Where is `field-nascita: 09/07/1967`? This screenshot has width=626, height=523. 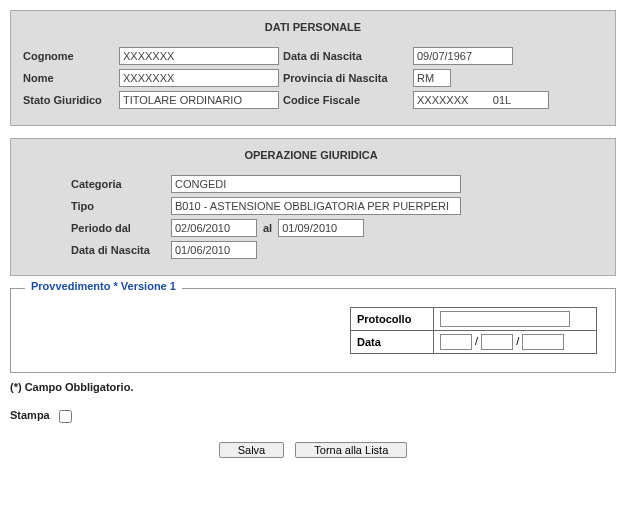 field-nascita: 09/07/1967 is located at coordinates (463, 56).